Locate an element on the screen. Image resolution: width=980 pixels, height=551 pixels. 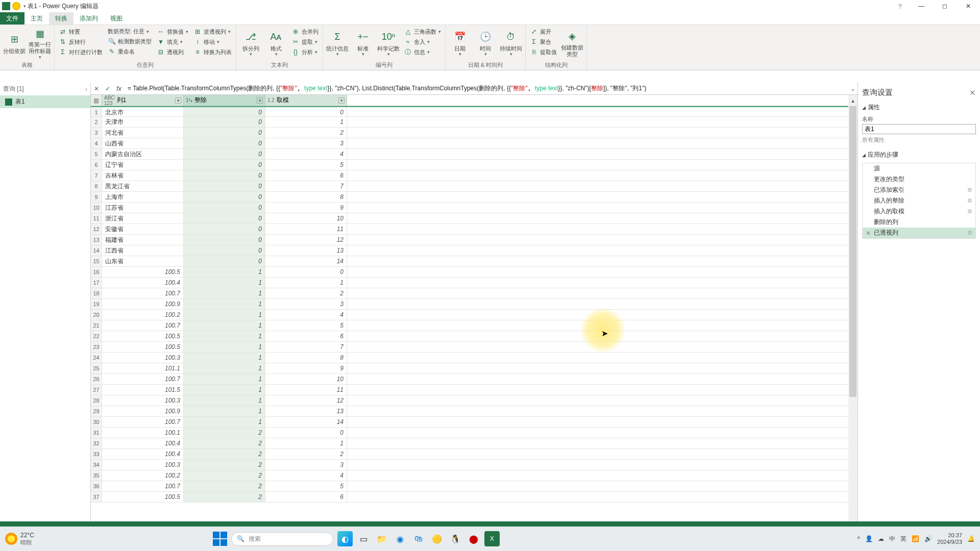
table-row: 17100.411 is located at coordinates (470, 283).